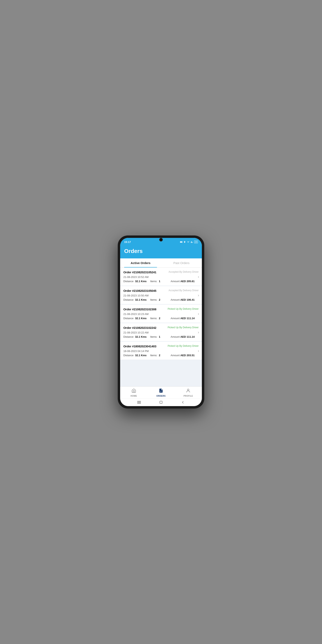 This screenshot has height=644, width=322. I want to click on distance-1: Distance 32.1 Kms, so click(135, 281).